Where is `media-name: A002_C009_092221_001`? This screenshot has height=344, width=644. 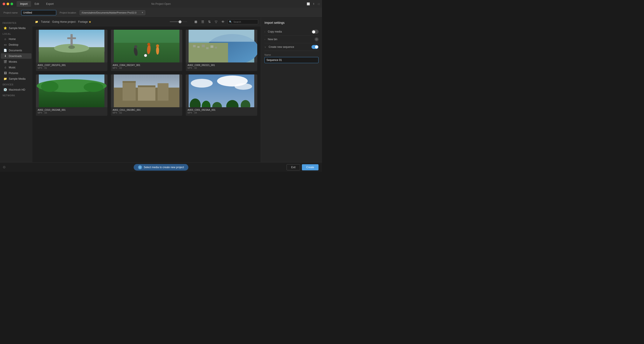 media-name: A002_C009_092221_001 is located at coordinates (222, 65).